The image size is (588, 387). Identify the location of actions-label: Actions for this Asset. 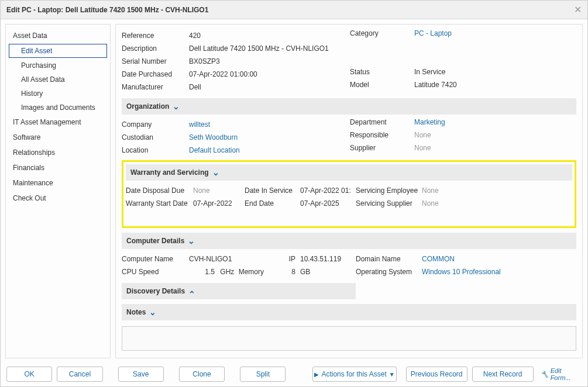
(353, 374).